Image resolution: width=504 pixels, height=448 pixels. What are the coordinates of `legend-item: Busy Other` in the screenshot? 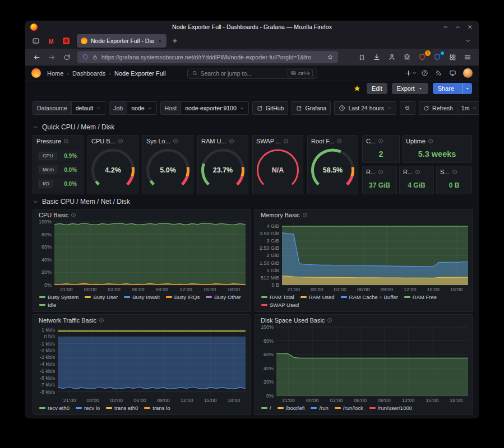 It's located at (223, 297).